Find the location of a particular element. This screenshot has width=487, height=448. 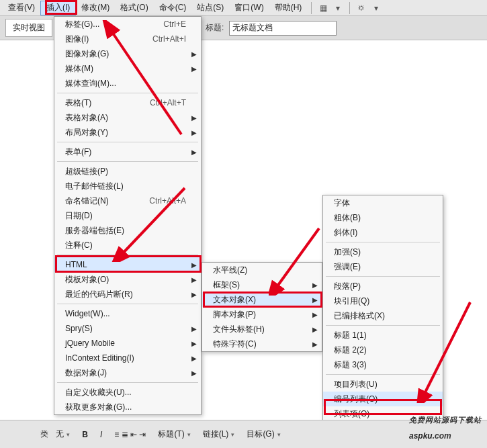

menu-item-label: 标签(G)... is located at coordinates (104, 24).